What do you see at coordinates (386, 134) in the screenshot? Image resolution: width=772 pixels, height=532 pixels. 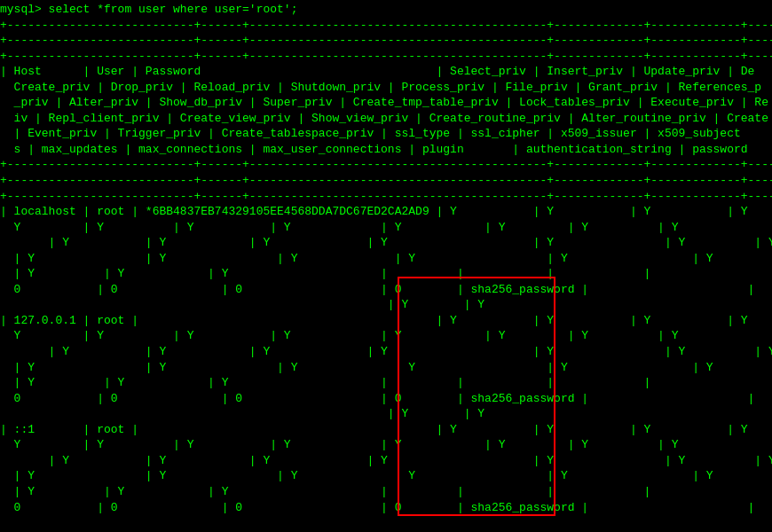 I see `terminal-line: | Event_priv | Trigger_priv | Create_tab…` at bounding box center [386, 134].